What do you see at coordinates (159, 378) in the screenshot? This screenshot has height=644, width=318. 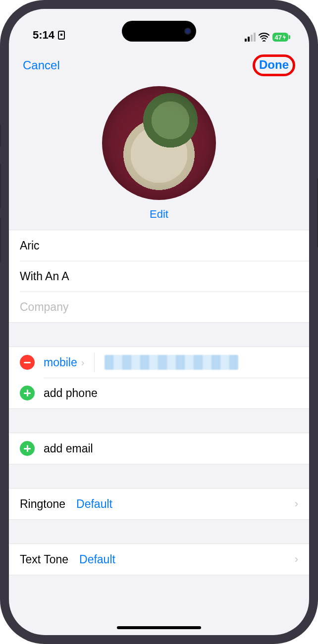 I see `phone-group: mobile › add phone` at bounding box center [159, 378].